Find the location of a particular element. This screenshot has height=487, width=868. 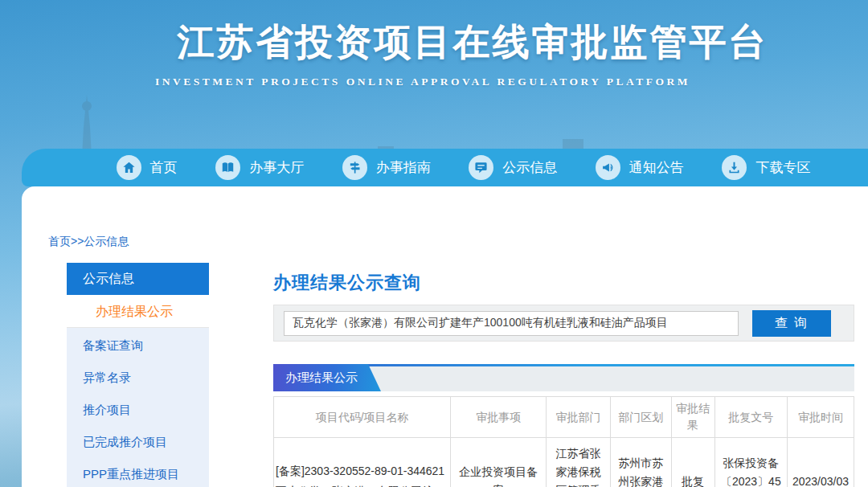

cell-approval-department: 江苏省张家港保税区管理委员会 is located at coordinates (579, 463).